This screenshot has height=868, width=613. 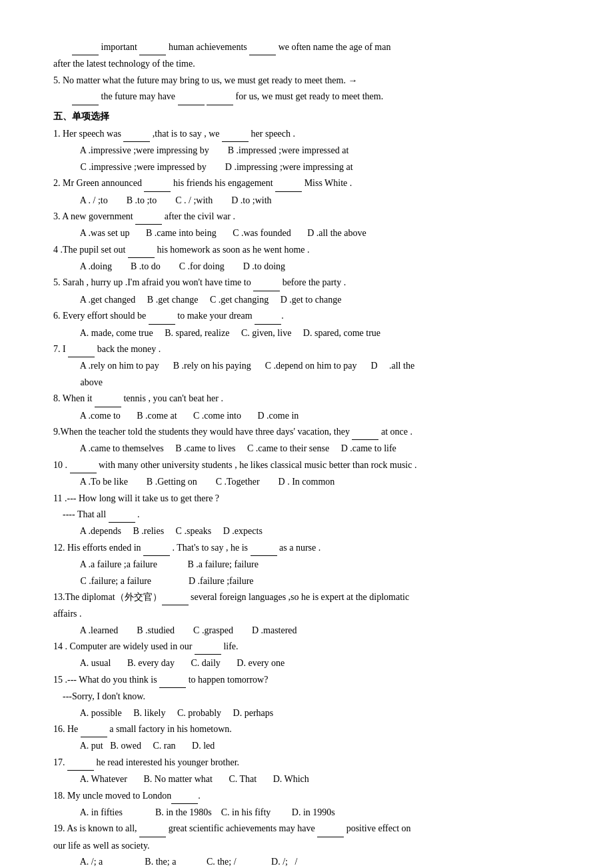 What do you see at coordinates (306, 713) in the screenshot?
I see `q15-options: A. possible B. likely C. probably D. per…` at bounding box center [306, 713].